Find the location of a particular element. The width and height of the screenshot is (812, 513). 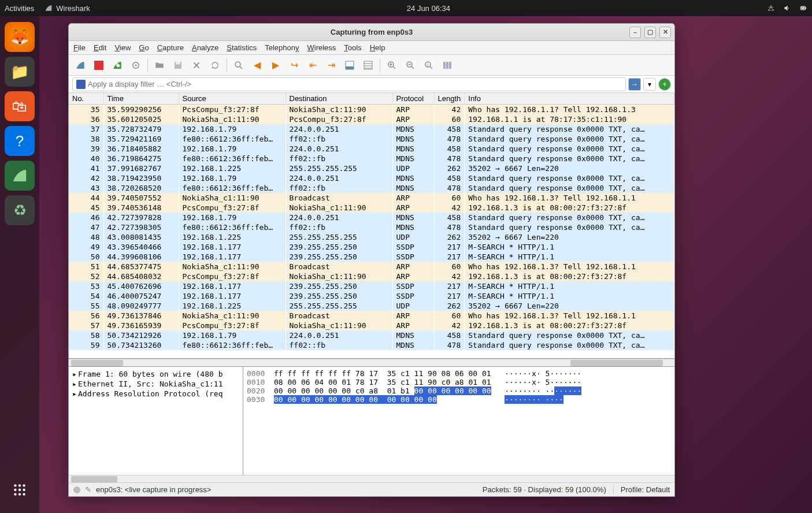

col-header-protocol: Protocol is located at coordinates (413, 99).